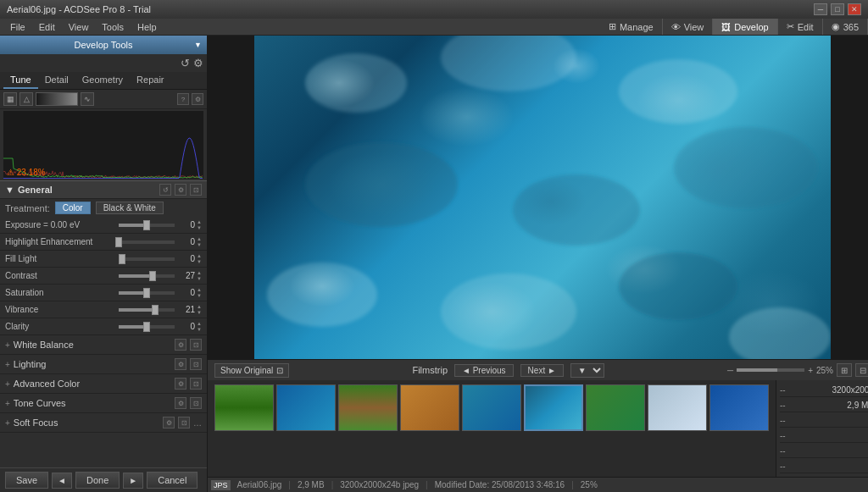 The width and height of the screenshot is (868, 492). Describe the element at coordinates (484, 371) in the screenshot. I see `previous-button: ◄ Previous` at that location.